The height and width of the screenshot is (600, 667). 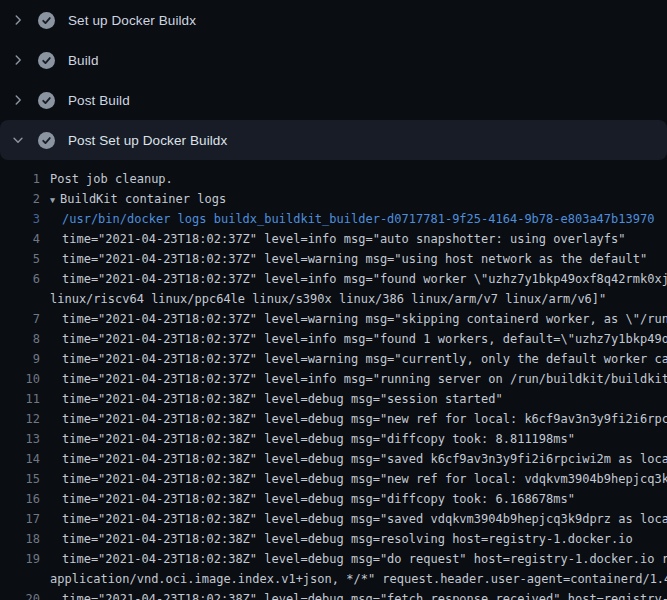 I want to click on log-line-number: 19, so click(x=20, y=559).